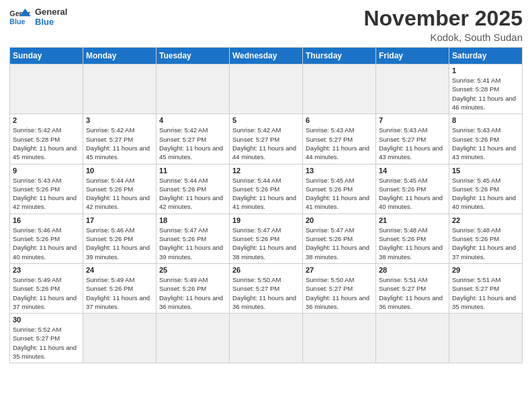 This screenshot has height=411, width=532. I want to click on day-info: Sunrise: 5:52 AM Sunset: 5:27 PM Dayligh…, so click(46, 342).